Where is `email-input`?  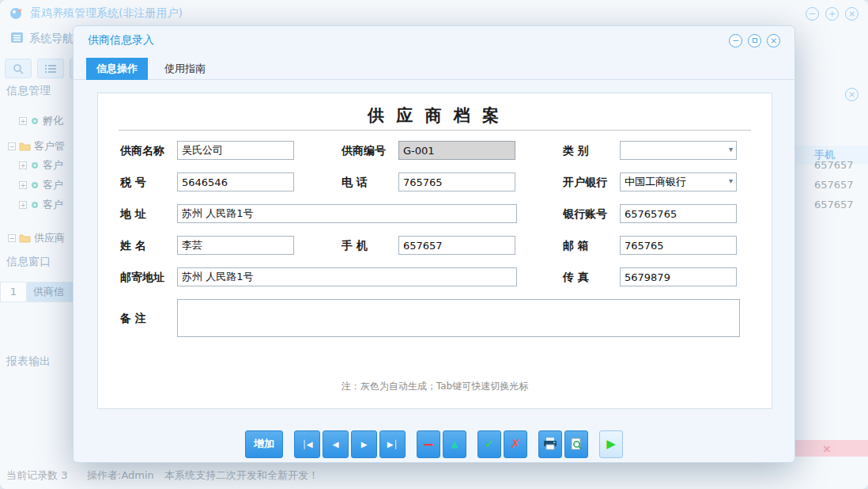
email-input is located at coordinates (678, 245).